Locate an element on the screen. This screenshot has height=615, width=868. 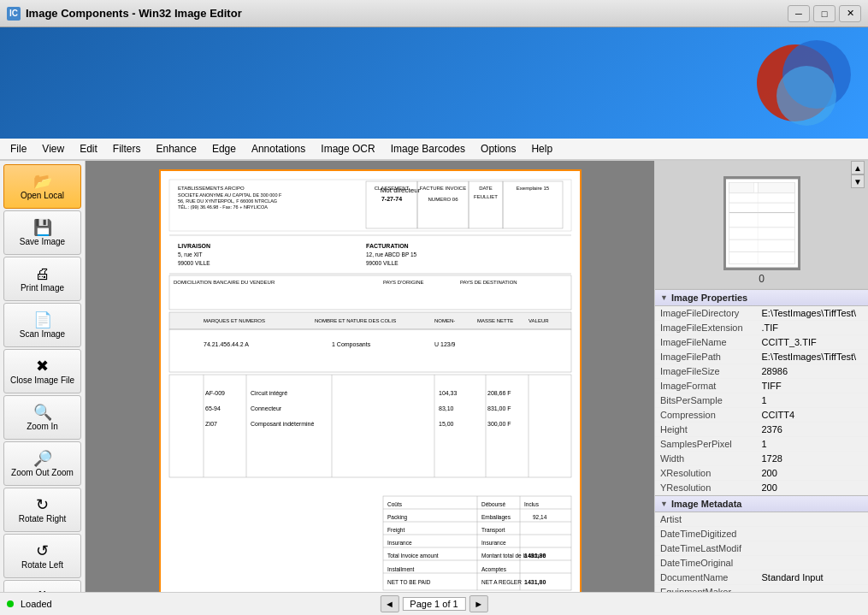
svg-text: Total Invoice amount is located at coordinates (413, 556).